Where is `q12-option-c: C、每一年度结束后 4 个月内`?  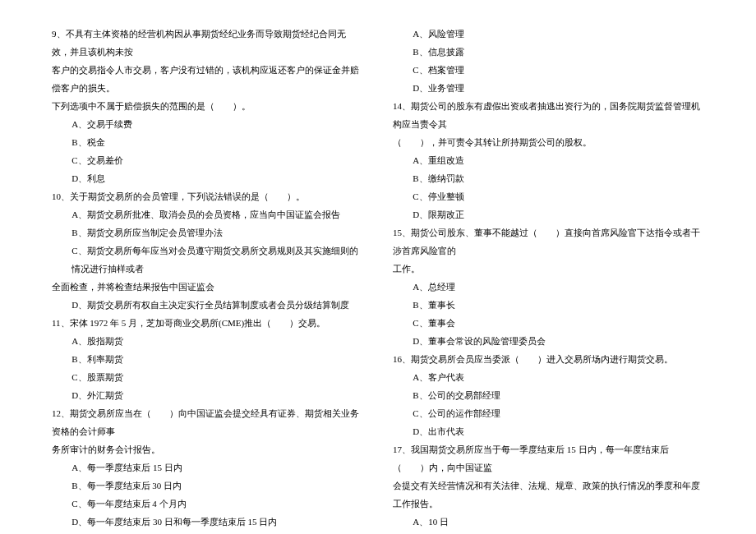 q12-option-c: C、每一年度结束后 4 个月内 is located at coordinates (207, 504).